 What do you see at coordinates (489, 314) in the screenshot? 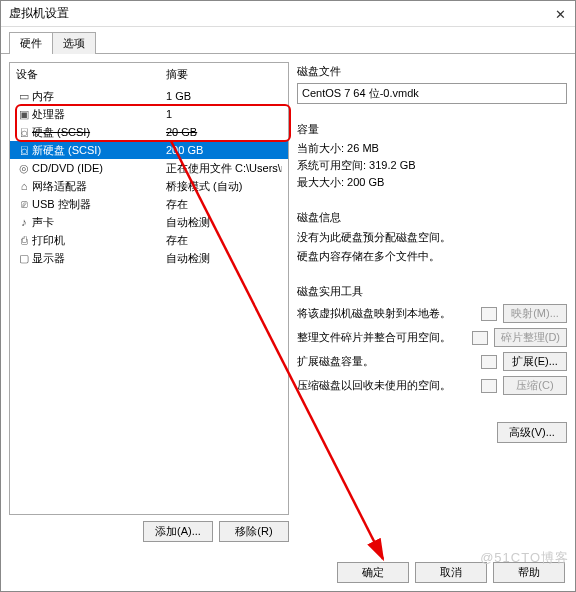
I see `map-icon` at bounding box center [489, 314].